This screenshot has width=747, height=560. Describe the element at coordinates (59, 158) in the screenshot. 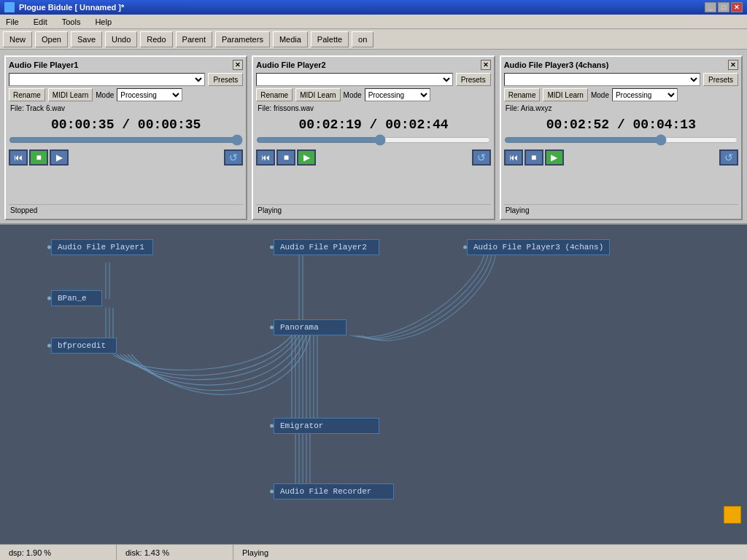

I see `player1-play-button: ▶` at that location.